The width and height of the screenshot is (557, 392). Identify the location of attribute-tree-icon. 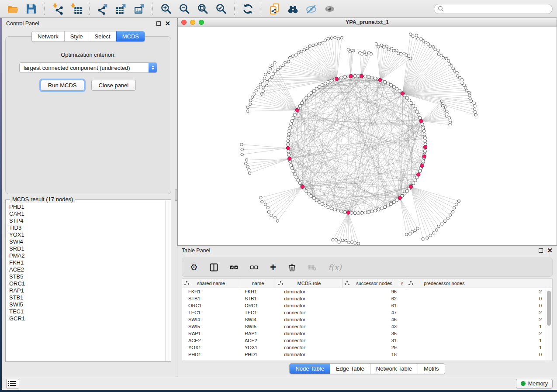
(411, 283).